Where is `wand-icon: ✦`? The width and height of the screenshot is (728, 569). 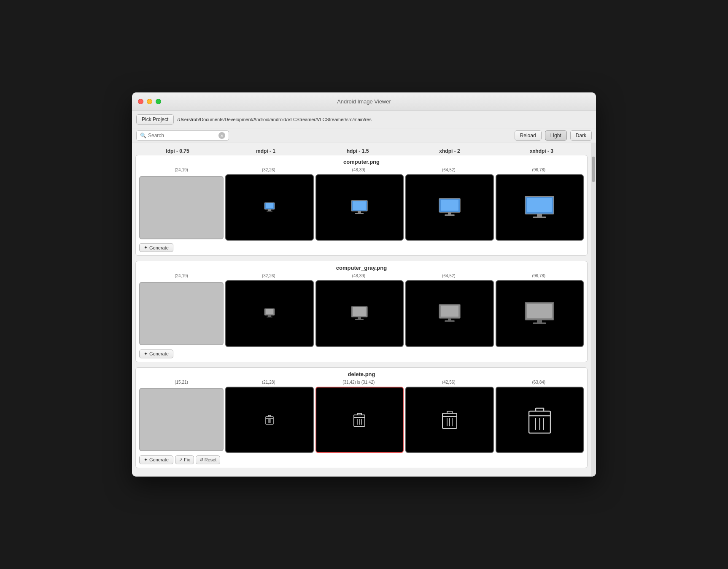
wand-icon: ✦ is located at coordinates (146, 247).